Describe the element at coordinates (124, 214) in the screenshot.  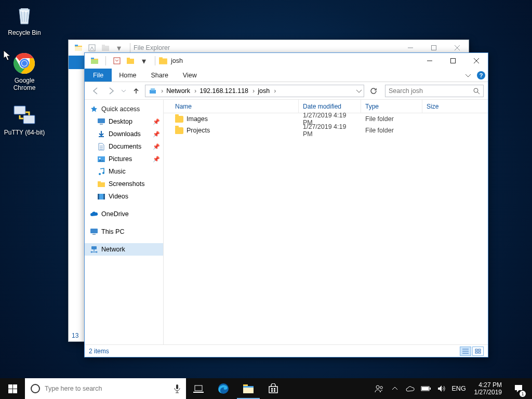
I see `sidebar-onedrive: OneDrive` at that location.